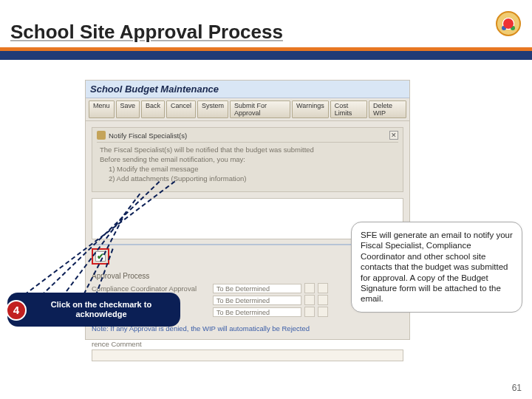 The image size is (532, 399). What do you see at coordinates (213, 109) in the screenshot?
I see `toolbar-button: System` at bounding box center [213, 109].